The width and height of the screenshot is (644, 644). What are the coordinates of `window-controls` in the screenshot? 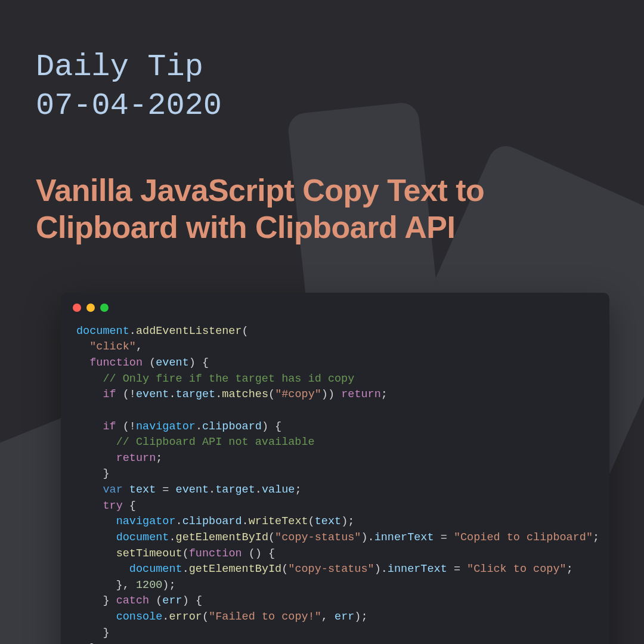 It's located at (335, 304).